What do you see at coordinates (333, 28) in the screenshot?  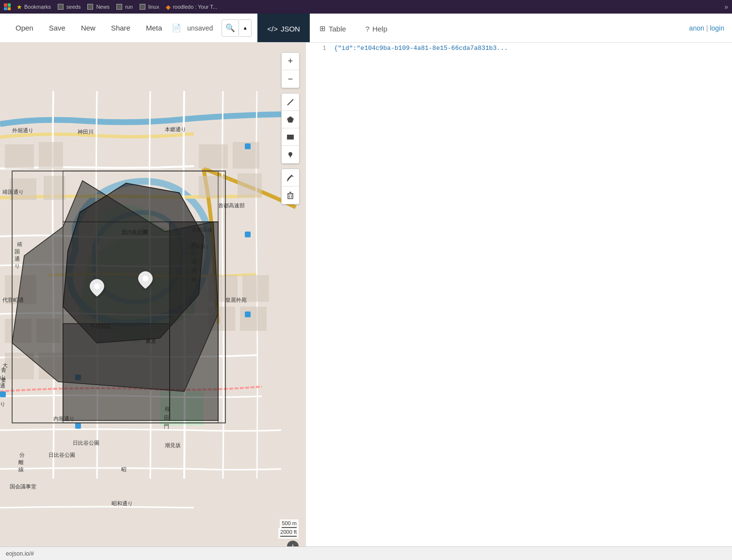 I see `tab-table: ⊞ Table` at bounding box center [333, 28].